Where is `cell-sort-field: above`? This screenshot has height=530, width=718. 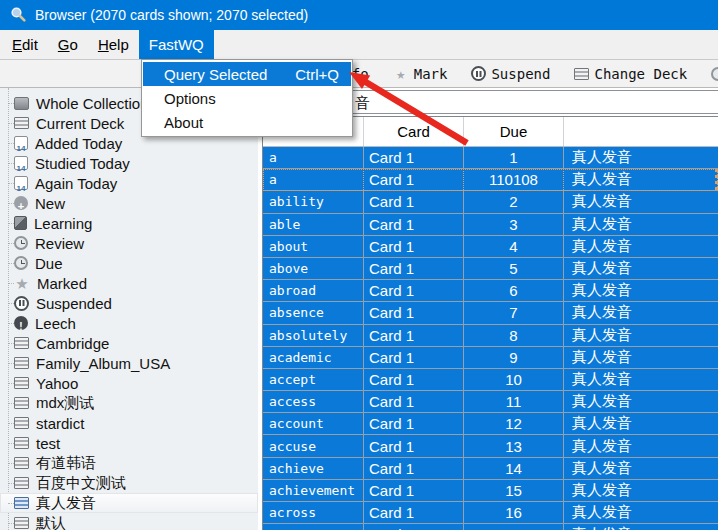 cell-sort-field: above is located at coordinates (314, 268).